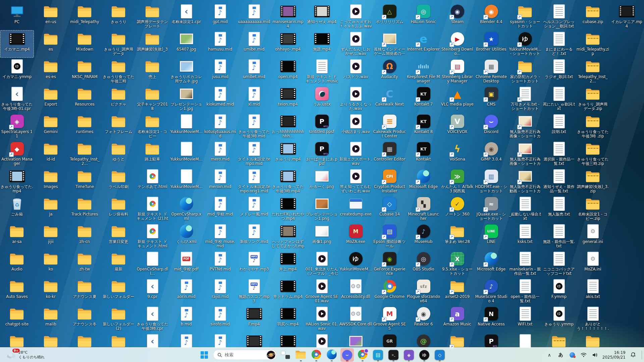 The width and height of the screenshot is (644, 362). What do you see at coordinates (288, 126) in the screenshot?
I see `desktop-icon: おっhhhhhhhhhhhhh...` at bounding box center [288, 126].